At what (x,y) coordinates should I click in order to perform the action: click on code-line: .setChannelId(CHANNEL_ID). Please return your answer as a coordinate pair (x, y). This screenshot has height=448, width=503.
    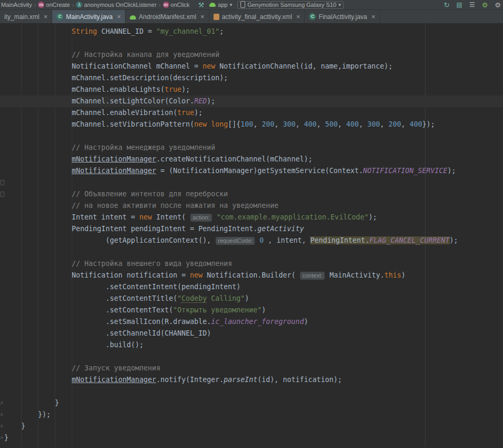
    Looking at the image, I should click on (252, 333).